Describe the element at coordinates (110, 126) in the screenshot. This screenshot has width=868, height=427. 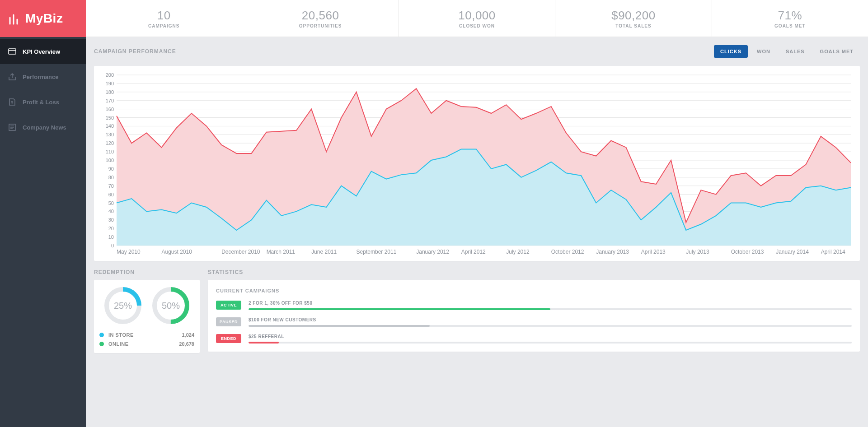
I see `svg-text: 140` at that location.